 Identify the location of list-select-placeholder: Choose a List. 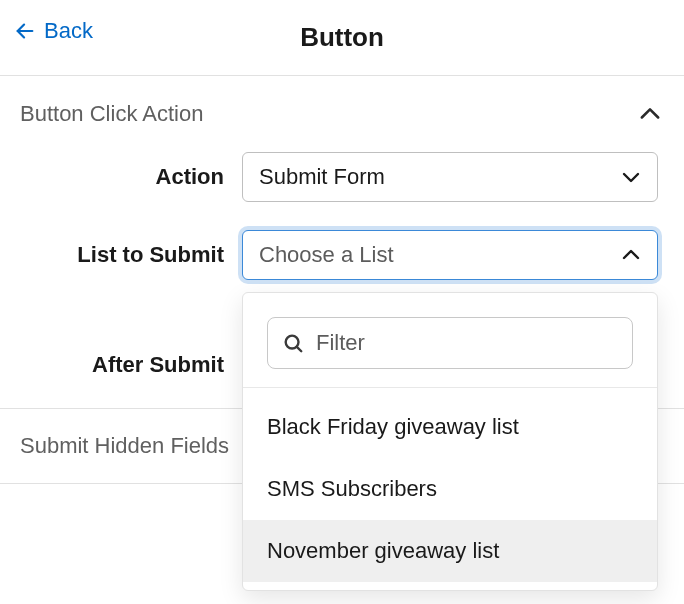
(326, 255).